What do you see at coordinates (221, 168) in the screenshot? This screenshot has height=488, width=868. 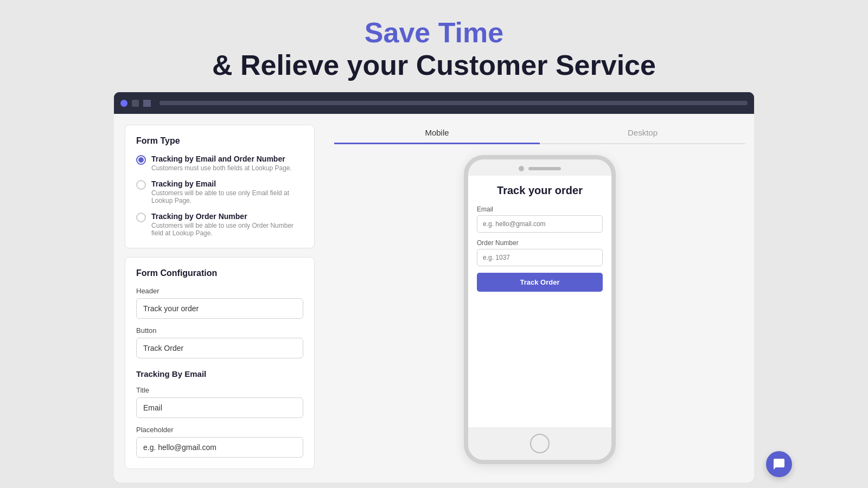 I see `radio-email-and-order-desc: Customers must use both fields at Lookup…` at bounding box center [221, 168].